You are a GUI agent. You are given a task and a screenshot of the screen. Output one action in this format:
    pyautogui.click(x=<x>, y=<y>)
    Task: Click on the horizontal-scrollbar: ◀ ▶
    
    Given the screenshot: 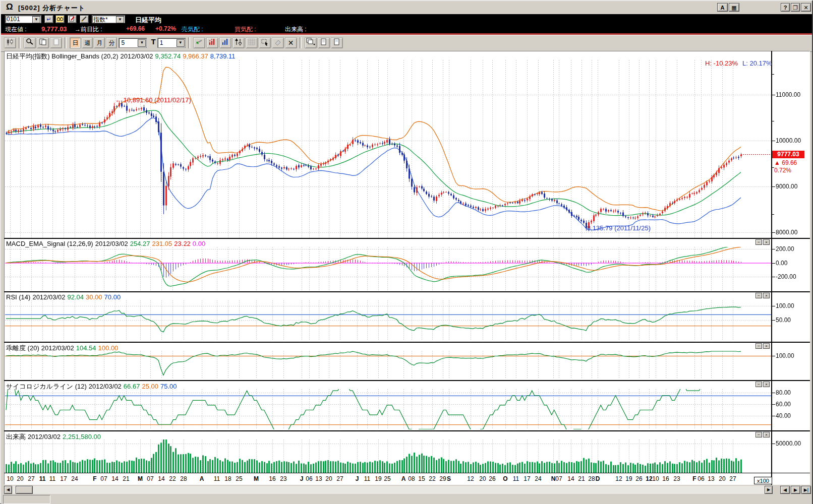 What is the action you would take?
    pyautogui.click(x=388, y=490)
    